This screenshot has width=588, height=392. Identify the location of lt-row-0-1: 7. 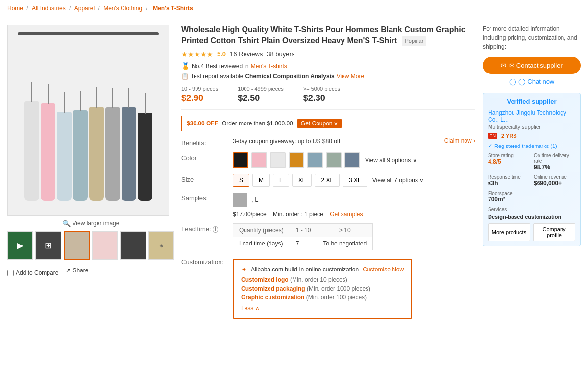
(303, 243).